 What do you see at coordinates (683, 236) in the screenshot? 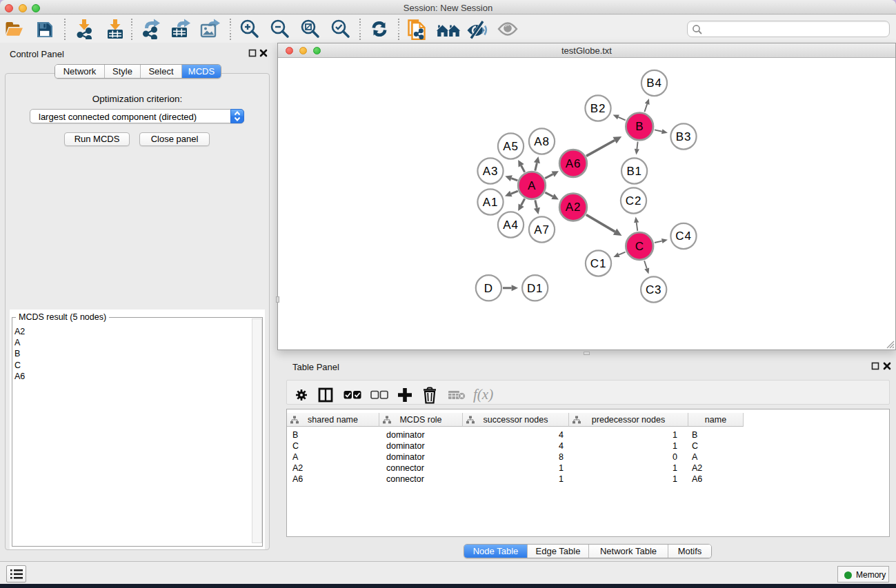
I see `svg-text: C4` at bounding box center [683, 236].